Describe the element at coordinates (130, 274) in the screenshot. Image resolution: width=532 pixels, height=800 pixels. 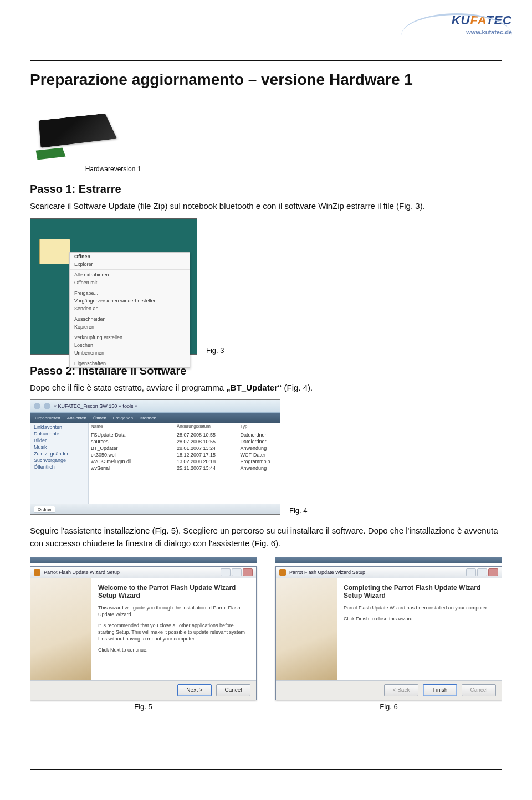
I see `menu-item: Alle extrahieren...` at that location.